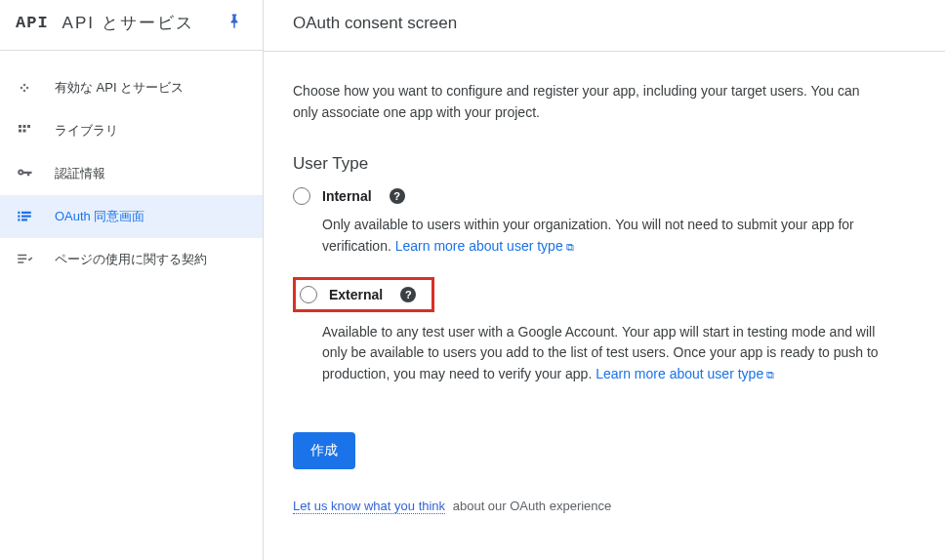 This screenshot has height=560, width=945. Describe the element at coordinates (35, 88) in the screenshot. I see `diamond-icon` at that location.